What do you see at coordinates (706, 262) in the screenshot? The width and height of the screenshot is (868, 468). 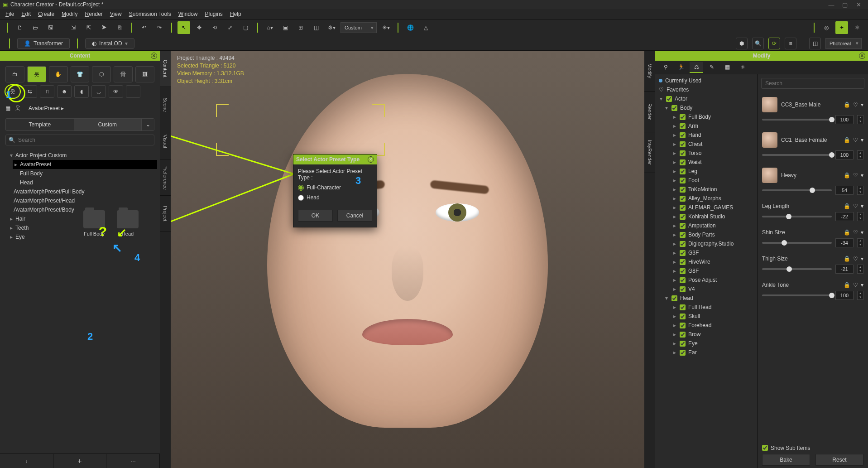 I see `tree-item: ▸HiveWire` at bounding box center [706, 262].